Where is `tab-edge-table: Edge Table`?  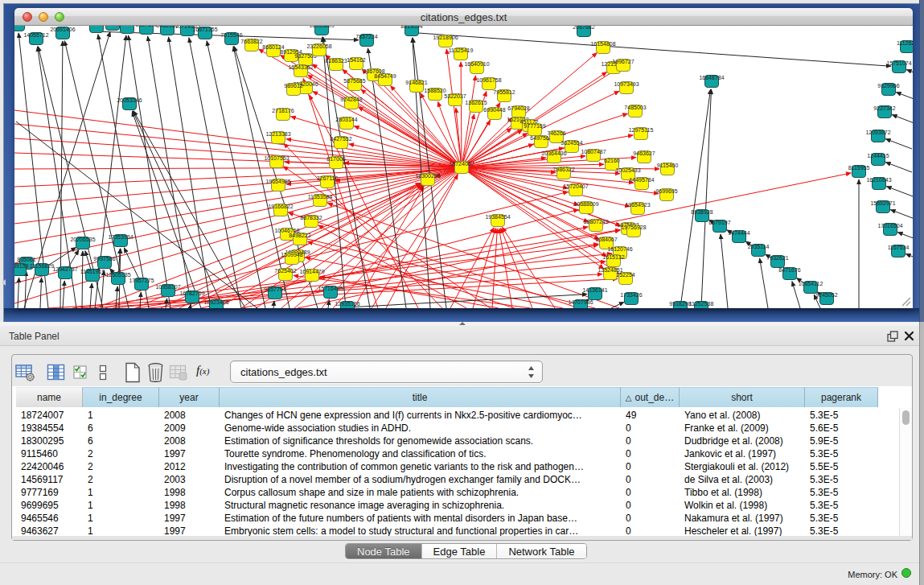 tab-edge-table: Edge Table is located at coordinates (460, 551).